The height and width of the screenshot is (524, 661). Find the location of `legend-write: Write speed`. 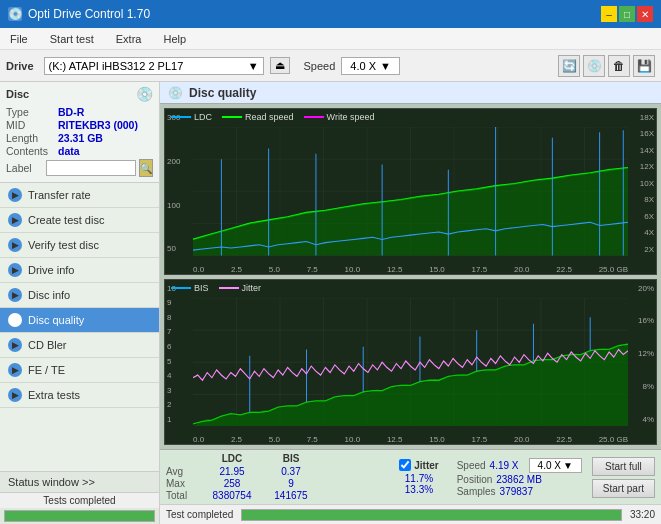

legend-write: Write speed is located at coordinates (340, 117).